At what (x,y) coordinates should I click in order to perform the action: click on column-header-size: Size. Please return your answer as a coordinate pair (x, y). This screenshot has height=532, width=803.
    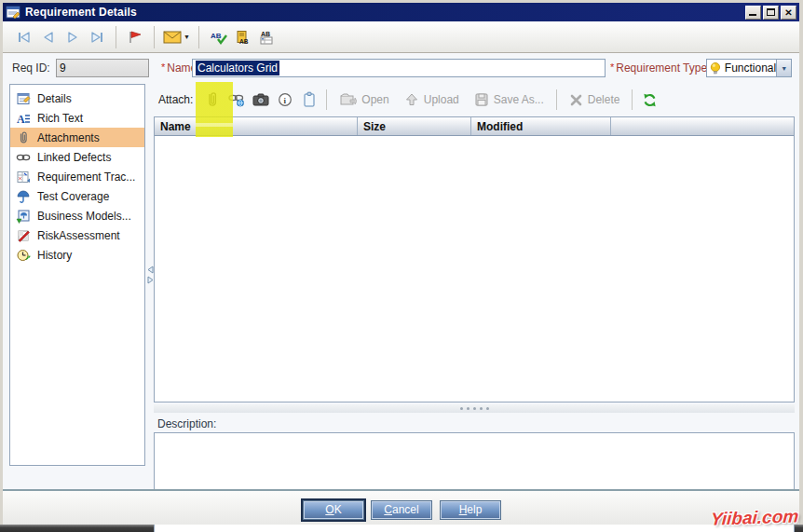
    Looking at the image, I should click on (415, 127).